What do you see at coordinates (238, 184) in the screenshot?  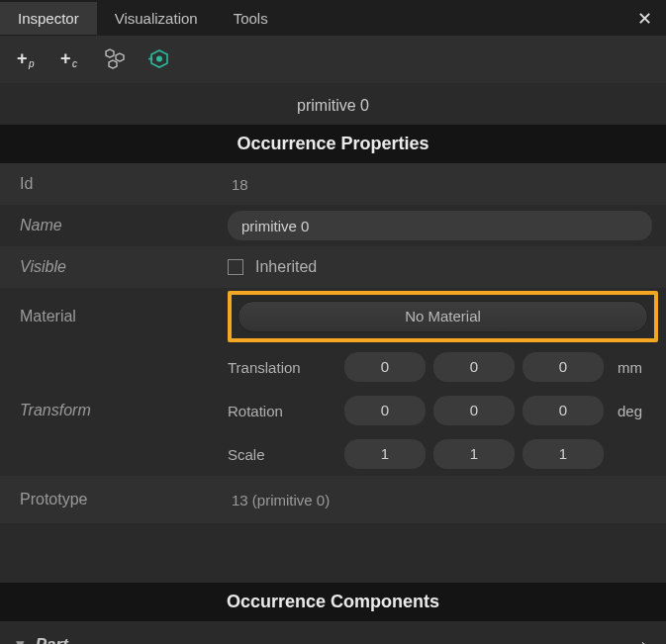 I see `value-id: 18` at bounding box center [238, 184].